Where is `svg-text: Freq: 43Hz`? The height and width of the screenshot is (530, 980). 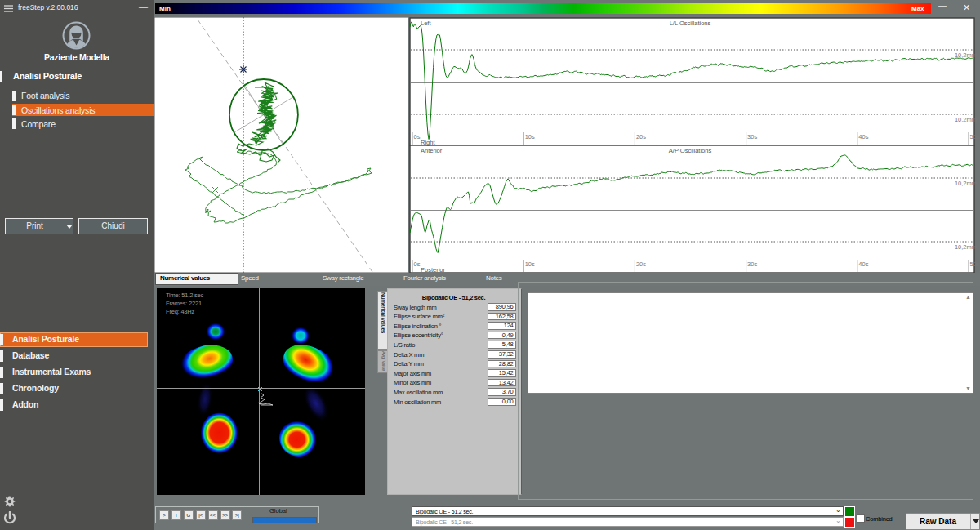
svg-text: Freq: 43Hz is located at coordinates (180, 312).